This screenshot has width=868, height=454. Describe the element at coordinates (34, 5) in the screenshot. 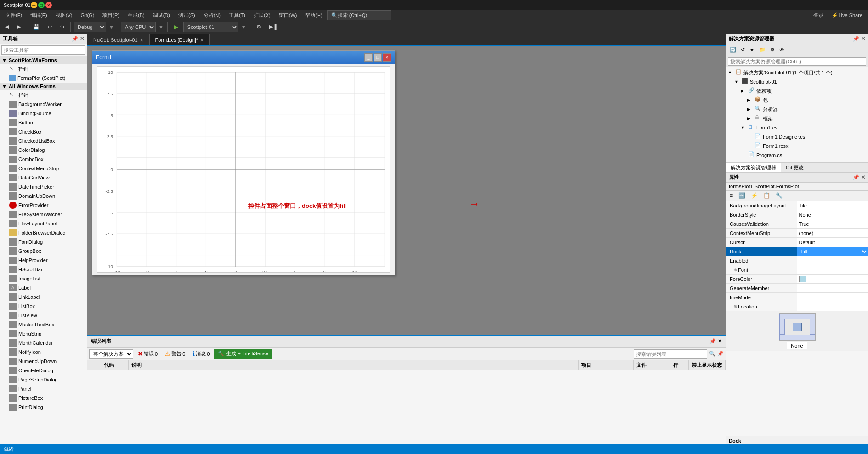

I see `minimize-button: ─` at that location.